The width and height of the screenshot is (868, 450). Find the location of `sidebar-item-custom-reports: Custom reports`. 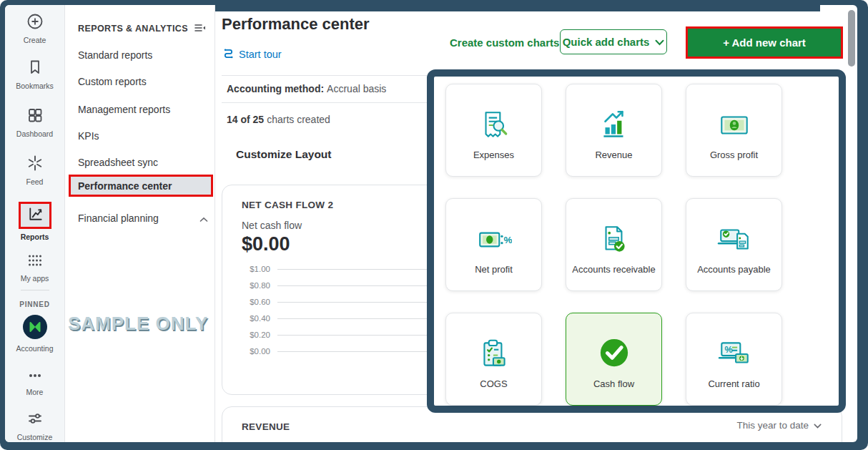

sidebar-item-custom-reports: Custom reports is located at coordinates (112, 82).